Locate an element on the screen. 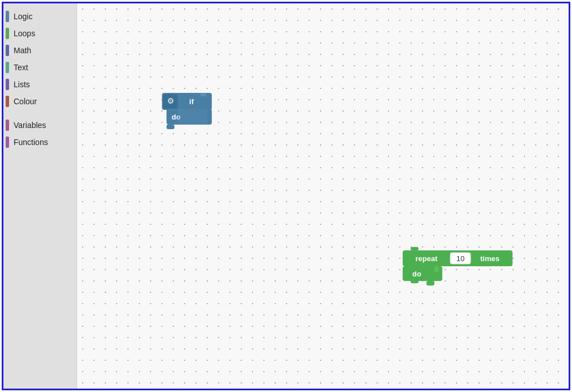 The height and width of the screenshot is (392, 572). if-block: ⚙ if do is located at coordinates (187, 113).